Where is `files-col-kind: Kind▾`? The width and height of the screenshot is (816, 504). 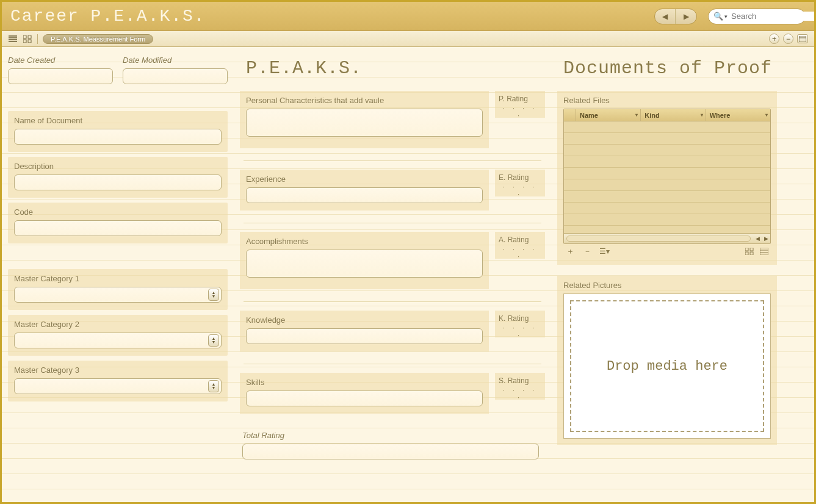
files-col-kind: Kind▾ is located at coordinates (673, 115).